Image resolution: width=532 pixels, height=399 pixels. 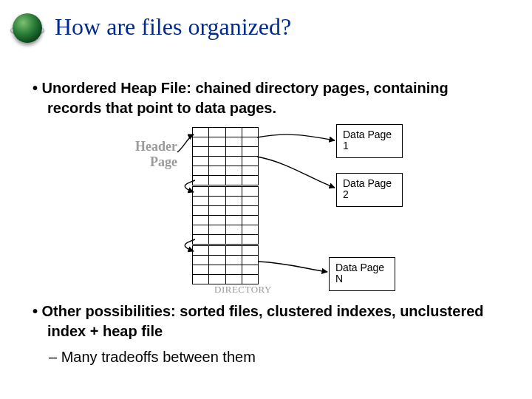 I want to click on globe-icon, so click(x=27, y=27).